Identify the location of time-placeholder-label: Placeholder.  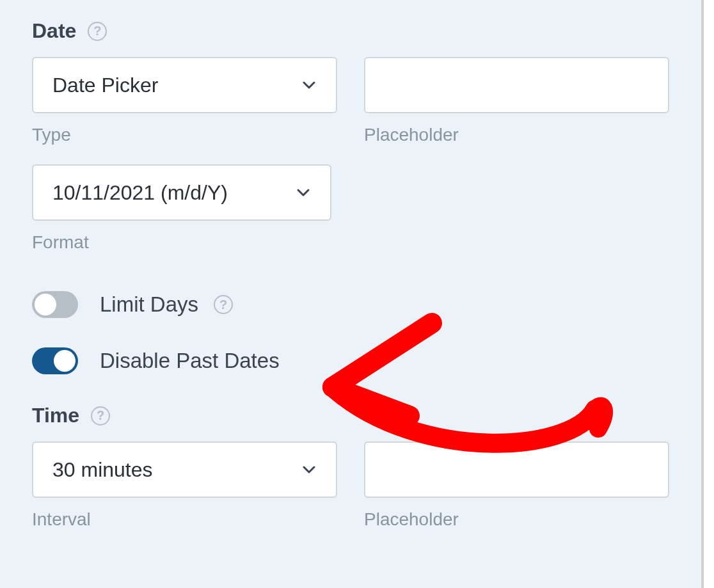
(517, 520).